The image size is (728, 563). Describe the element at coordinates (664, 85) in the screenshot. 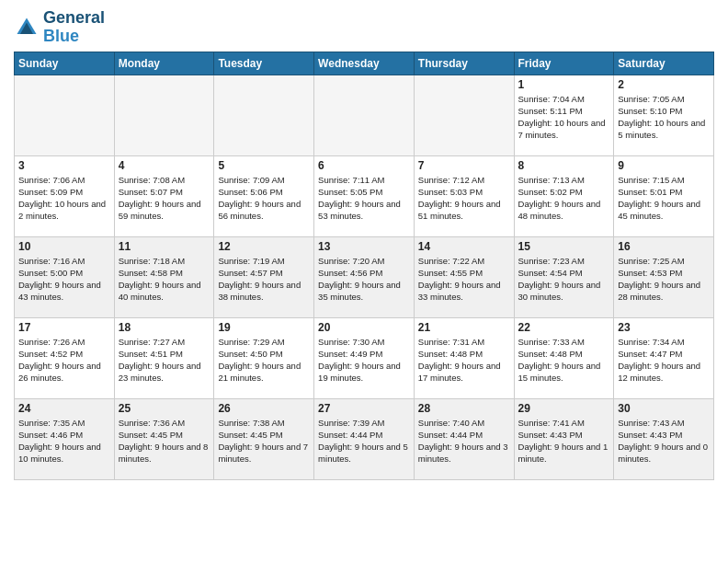

I see `day-number: 2` at that location.